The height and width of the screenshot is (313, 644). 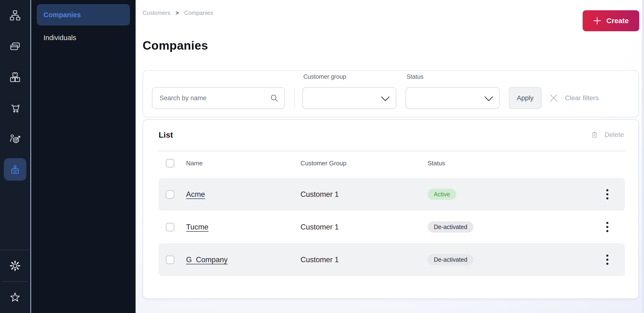 What do you see at coordinates (392, 163) in the screenshot?
I see `table-header-row: Name Customer Group Status` at bounding box center [392, 163].